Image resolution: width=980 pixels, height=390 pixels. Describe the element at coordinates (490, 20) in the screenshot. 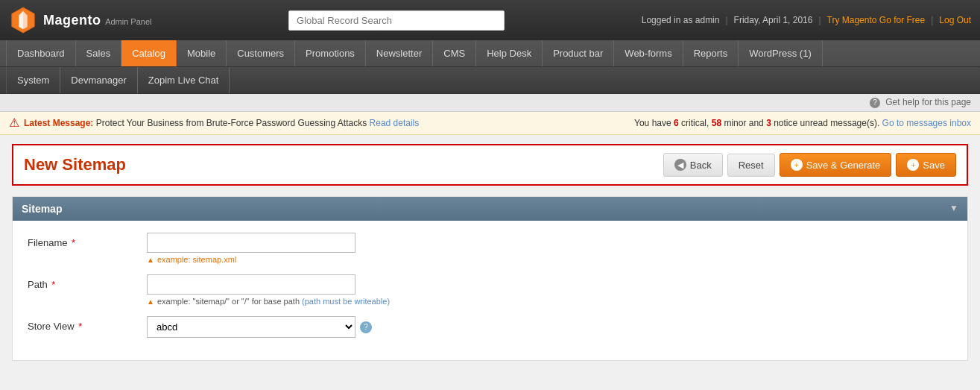

I see `header: Magento Admin Panel Logged in as admin |…` at that location.